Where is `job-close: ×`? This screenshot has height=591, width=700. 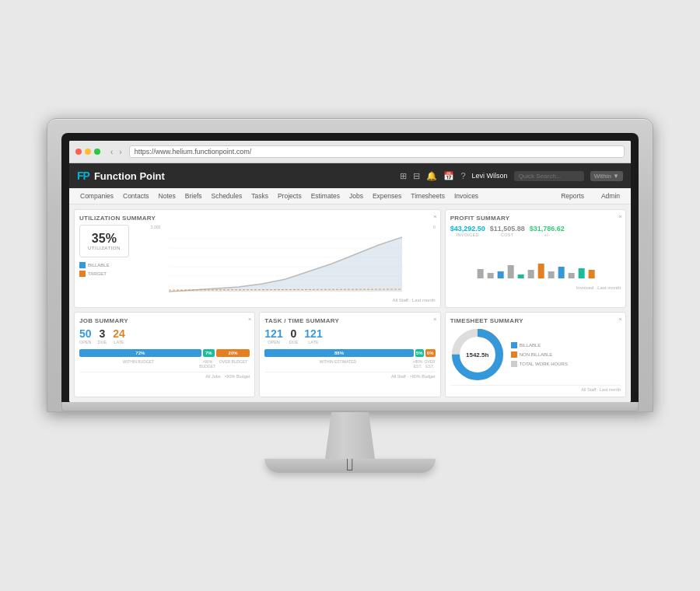 job-close: × is located at coordinates (250, 319).